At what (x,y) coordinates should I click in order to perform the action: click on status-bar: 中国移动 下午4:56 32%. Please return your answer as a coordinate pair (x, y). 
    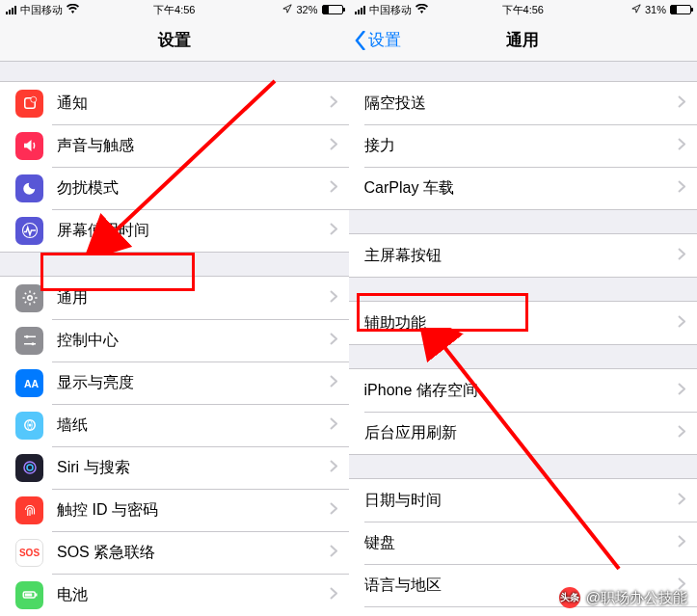
    Looking at the image, I should click on (174, 10).